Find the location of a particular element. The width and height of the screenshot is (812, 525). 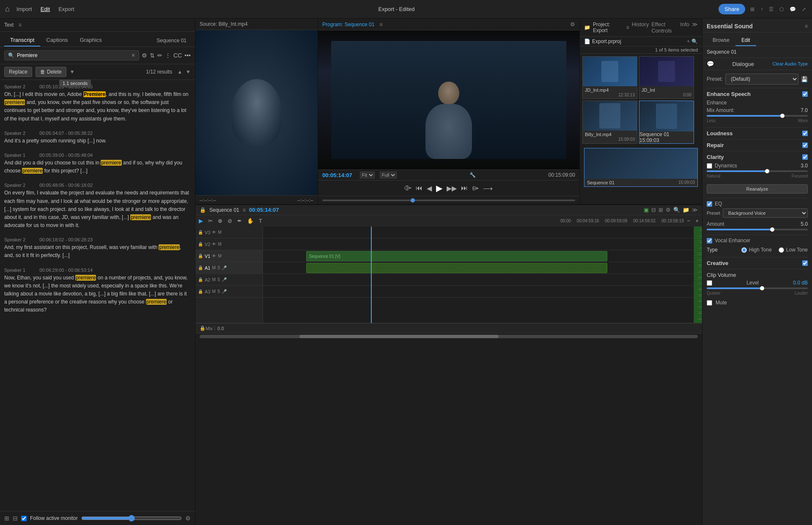

caption-icon2: CC is located at coordinates (178, 55).